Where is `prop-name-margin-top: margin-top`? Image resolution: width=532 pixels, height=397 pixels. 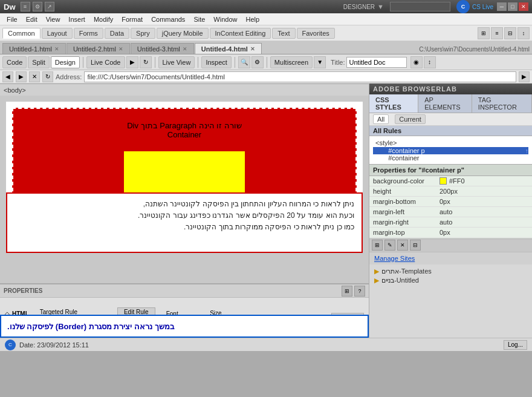 prop-name-margin-top: margin-top is located at coordinates (403, 232).